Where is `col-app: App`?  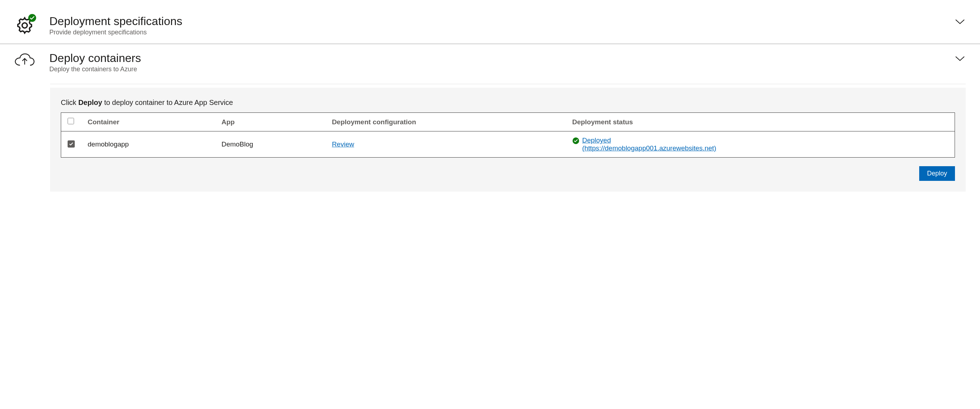
col-app: App is located at coordinates (270, 122).